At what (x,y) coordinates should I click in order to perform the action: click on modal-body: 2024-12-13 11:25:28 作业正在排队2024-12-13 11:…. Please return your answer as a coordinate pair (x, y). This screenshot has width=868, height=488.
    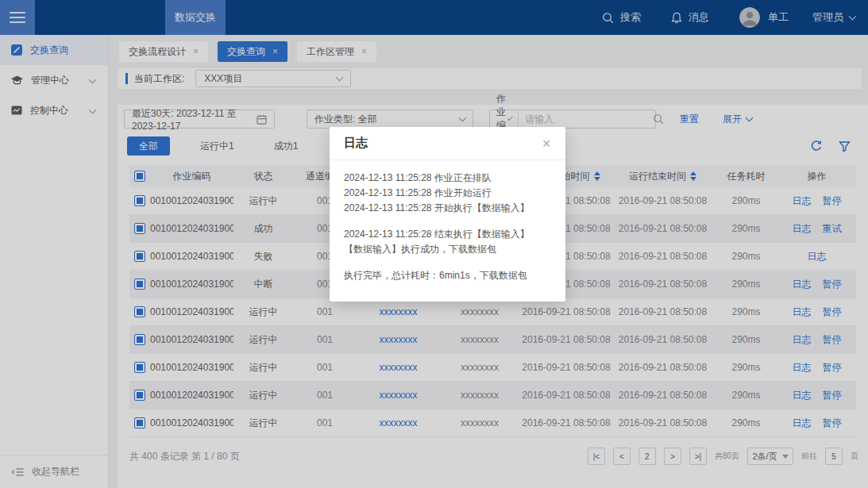
    Looking at the image, I should click on (448, 227).